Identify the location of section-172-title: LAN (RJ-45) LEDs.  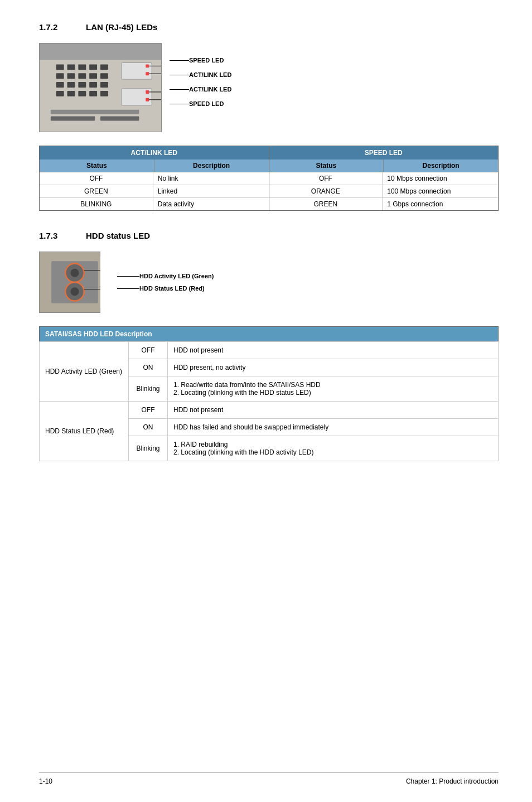
(122, 27).